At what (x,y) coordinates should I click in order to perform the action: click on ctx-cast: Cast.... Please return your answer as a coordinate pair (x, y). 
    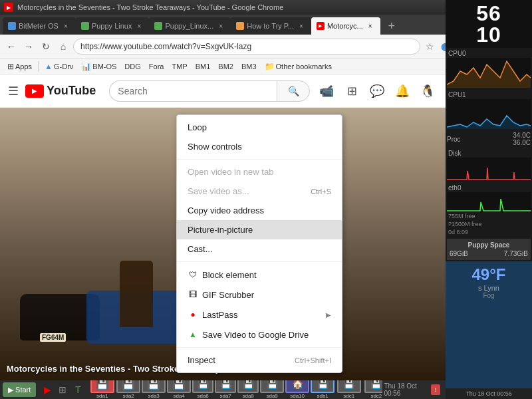
    Looking at the image, I should click on (259, 249).